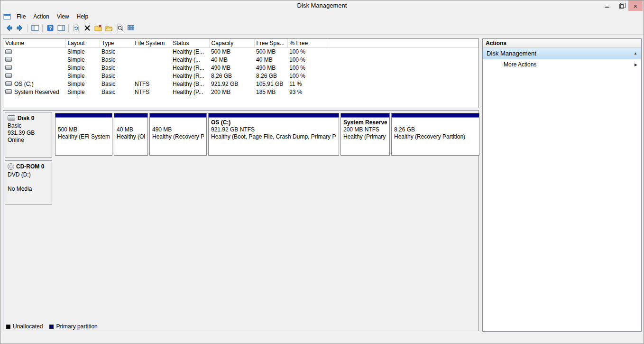 Image resolution: width=644 pixels, height=344 pixels. What do you see at coordinates (87, 28) in the screenshot?
I see `delete-icon` at bounding box center [87, 28].